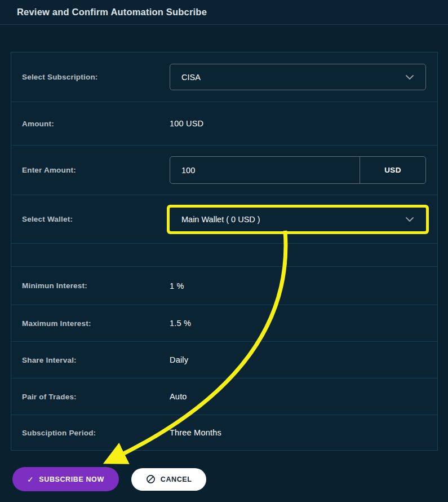 The width and height of the screenshot is (448, 502). What do you see at coordinates (169, 479) in the screenshot?
I see `cancel-button: CANCEL` at bounding box center [169, 479].